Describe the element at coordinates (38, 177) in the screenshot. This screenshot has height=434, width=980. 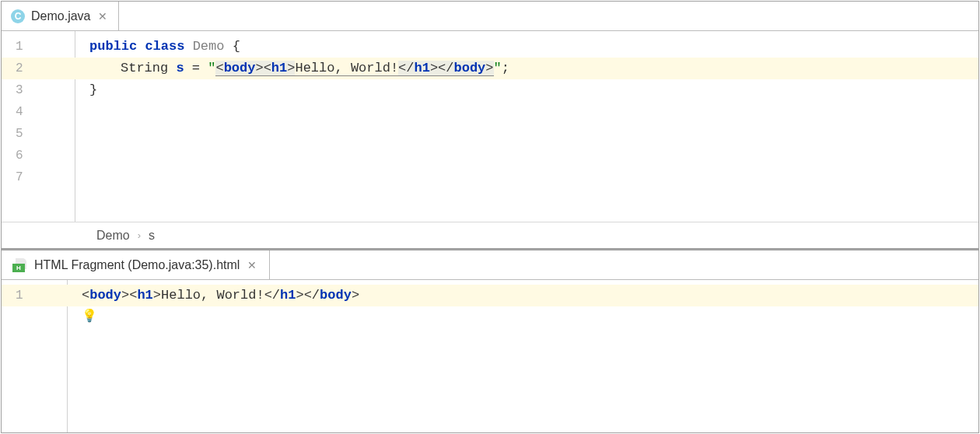
I see `line-number: 7` at that location.